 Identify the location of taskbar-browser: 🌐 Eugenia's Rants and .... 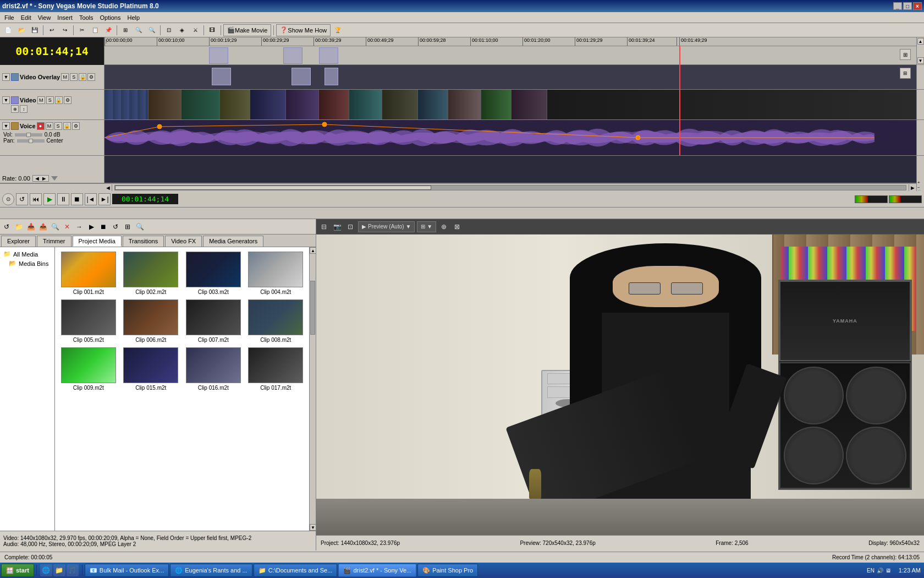
(211, 570).